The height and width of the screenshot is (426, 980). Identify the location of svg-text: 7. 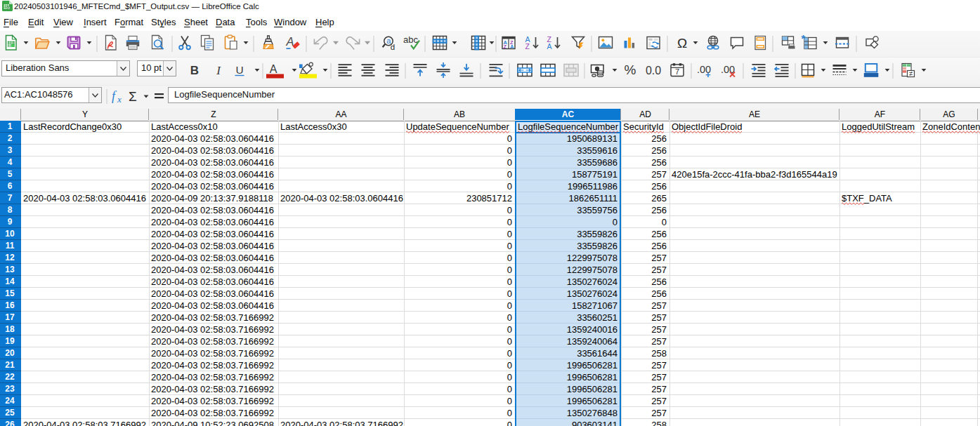
(677, 72).